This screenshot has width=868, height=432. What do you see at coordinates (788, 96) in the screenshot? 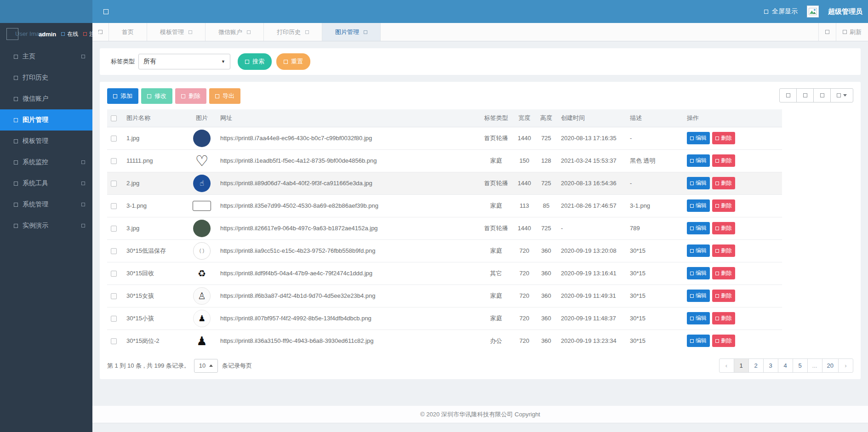
I see `pagination-toggle-button` at bounding box center [788, 96].